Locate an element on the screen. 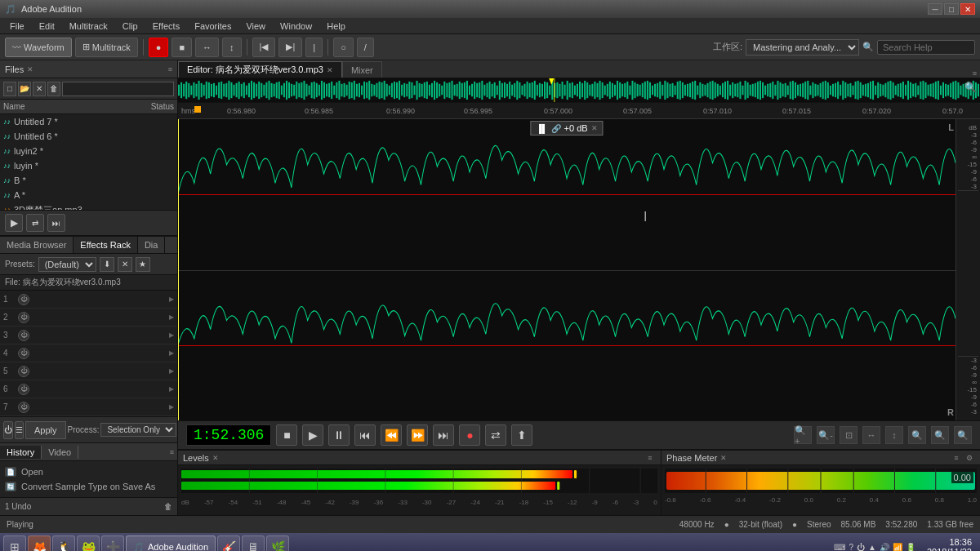 This screenshot has height=551, width=980. list-item: ♪♪ Untitled 6 * is located at coordinates (88, 136).